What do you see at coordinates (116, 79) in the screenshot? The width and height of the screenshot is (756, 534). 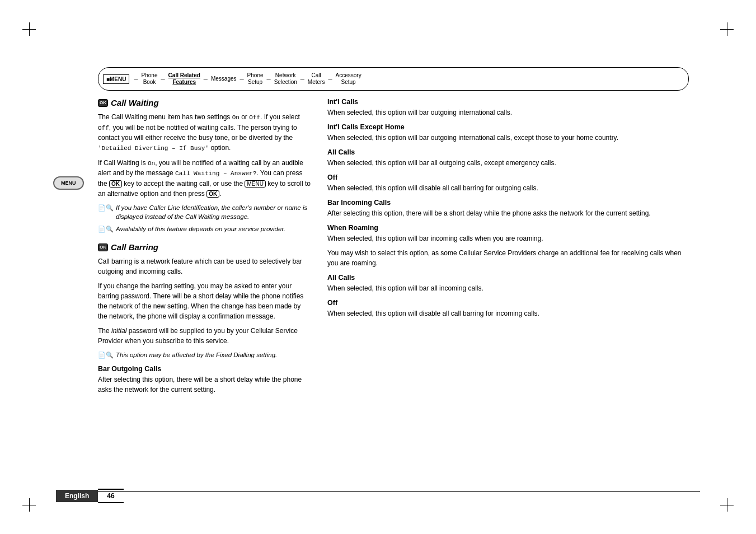 I see `menu-label: ■MENU` at bounding box center [116, 79].